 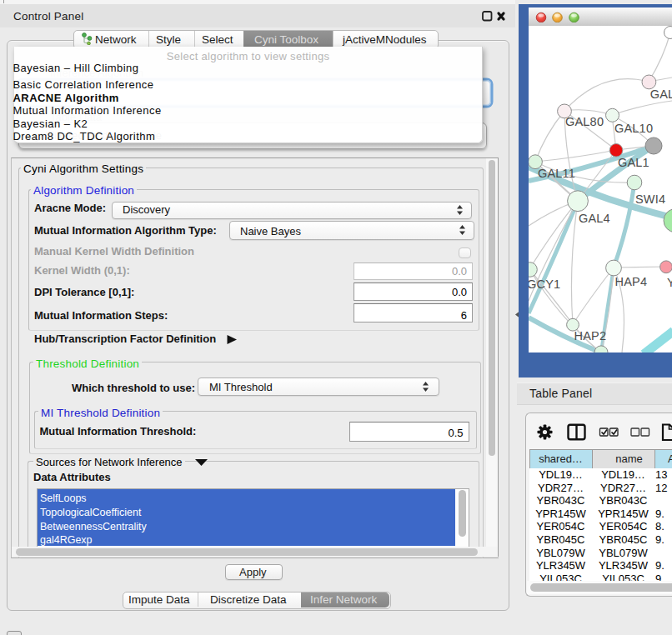 What do you see at coordinates (584, 122) in the screenshot?
I see `svg-text: GAL80` at bounding box center [584, 122].